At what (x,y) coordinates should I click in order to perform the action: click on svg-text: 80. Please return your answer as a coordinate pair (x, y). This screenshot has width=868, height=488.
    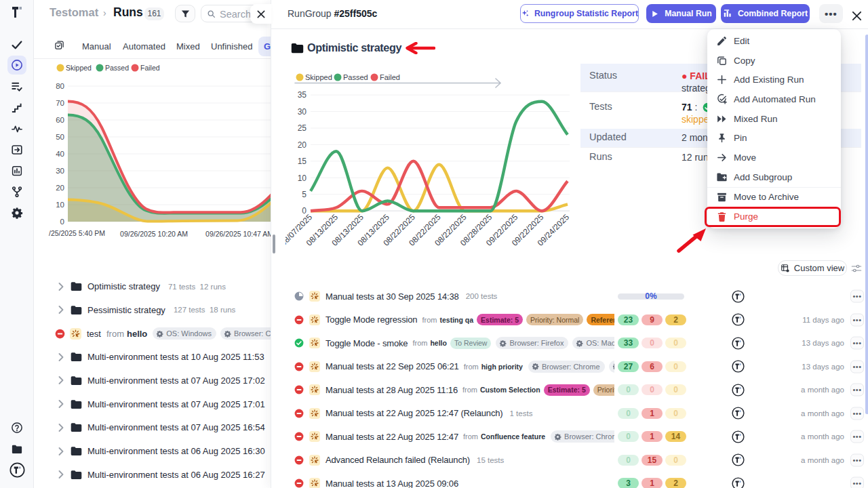
    Looking at the image, I should click on (60, 86).